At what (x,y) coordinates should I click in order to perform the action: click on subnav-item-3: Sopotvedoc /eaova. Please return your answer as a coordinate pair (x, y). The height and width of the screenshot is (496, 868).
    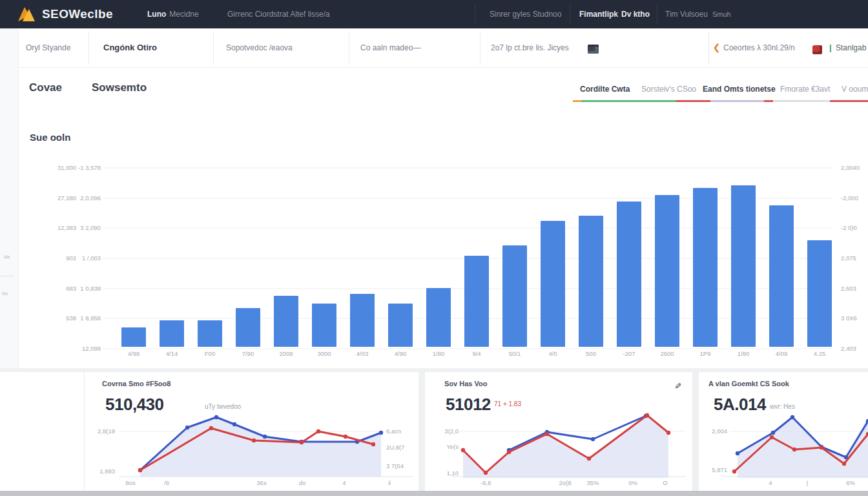
    Looking at the image, I should click on (260, 48).